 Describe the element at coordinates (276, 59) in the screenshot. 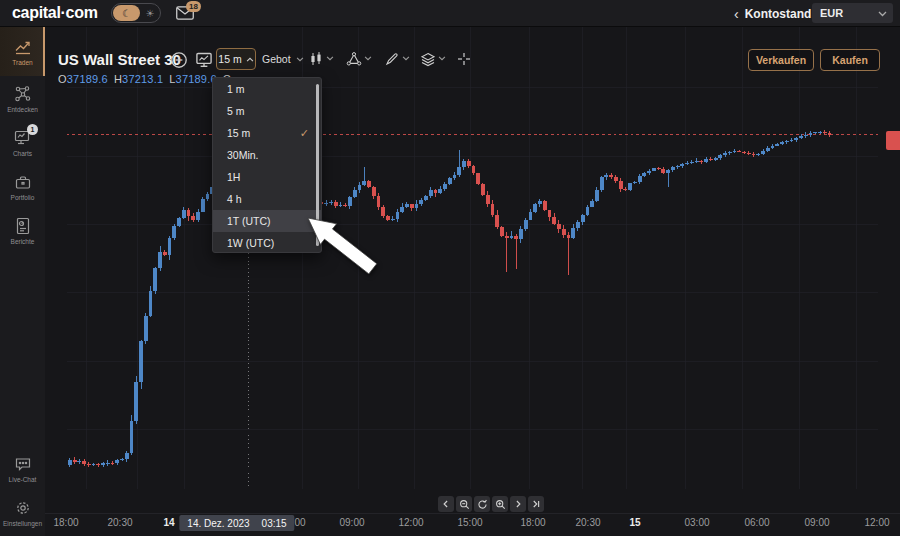

I see `quote-type-value: Gebot` at that location.